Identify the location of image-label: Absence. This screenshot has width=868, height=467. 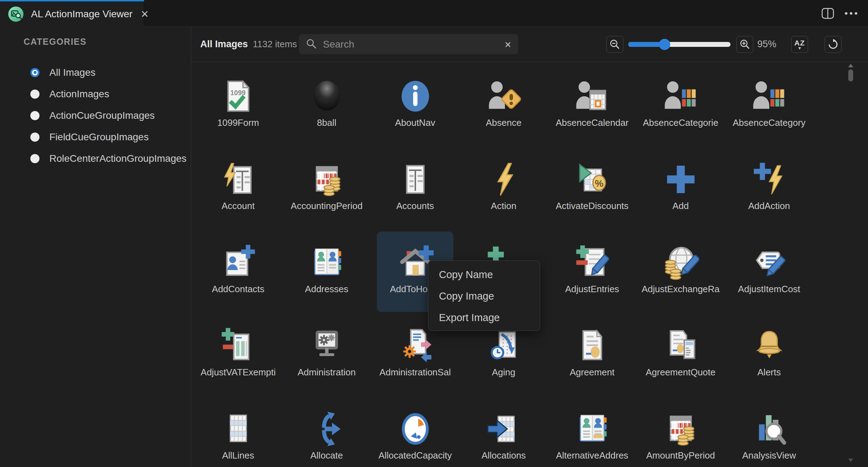
(503, 123).